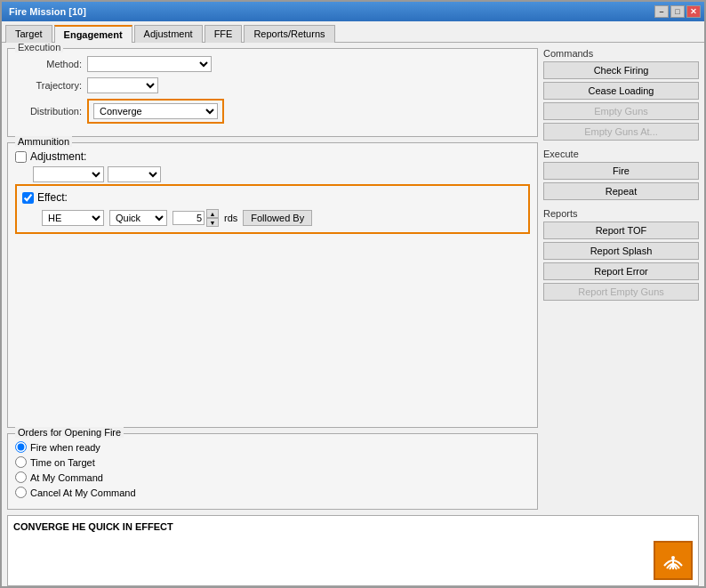  What do you see at coordinates (44, 141) in the screenshot?
I see `ammunition-label: Ammunition` at bounding box center [44, 141].